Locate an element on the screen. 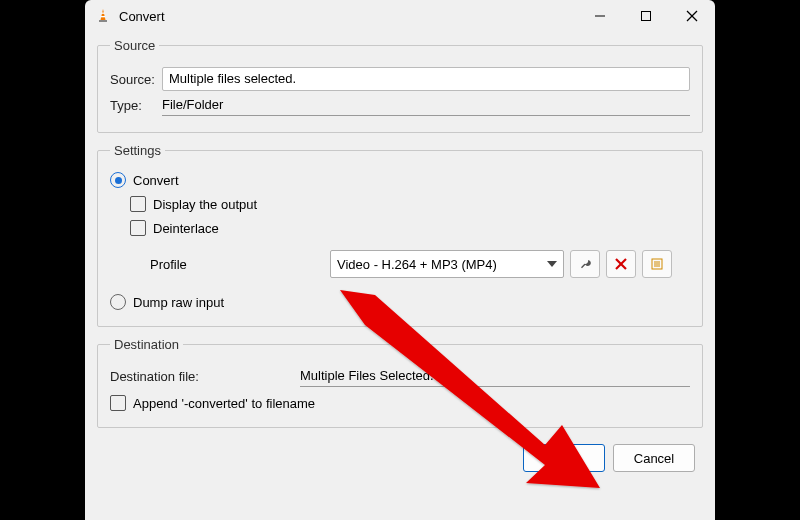 The image size is (800, 520). chevron-down-icon is located at coordinates (552, 264).